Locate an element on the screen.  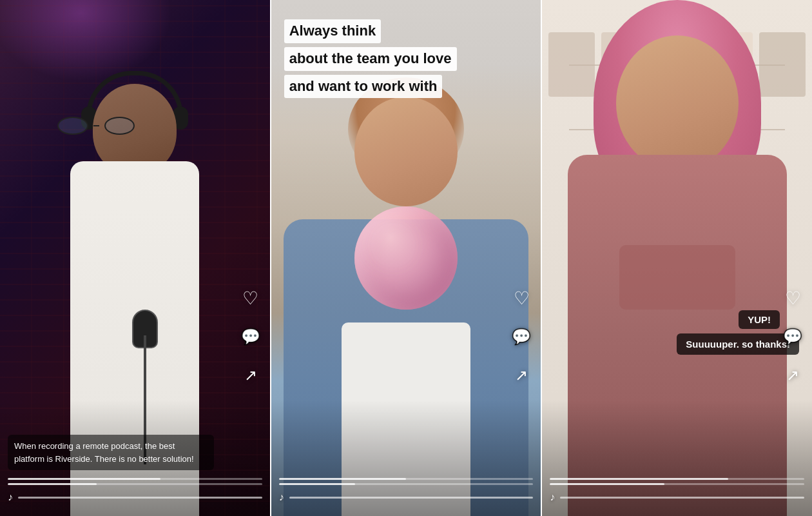
share-icon: ↗ is located at coordinates (251, 375).